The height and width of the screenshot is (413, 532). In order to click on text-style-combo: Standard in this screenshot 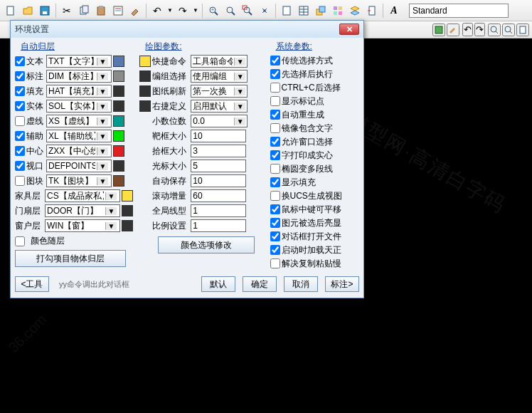, I will do `click(459, 11)`.